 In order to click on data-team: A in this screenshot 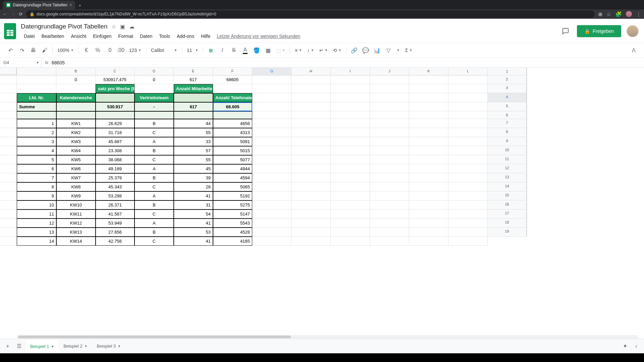, I will do `click(154, 196)`.